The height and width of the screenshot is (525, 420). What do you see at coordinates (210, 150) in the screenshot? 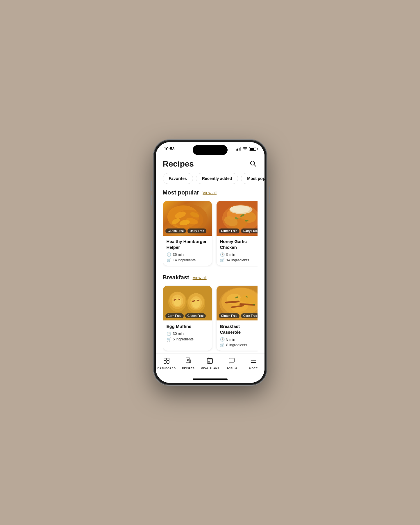
I see `dynamic-island` at bounding box center [210, 150].